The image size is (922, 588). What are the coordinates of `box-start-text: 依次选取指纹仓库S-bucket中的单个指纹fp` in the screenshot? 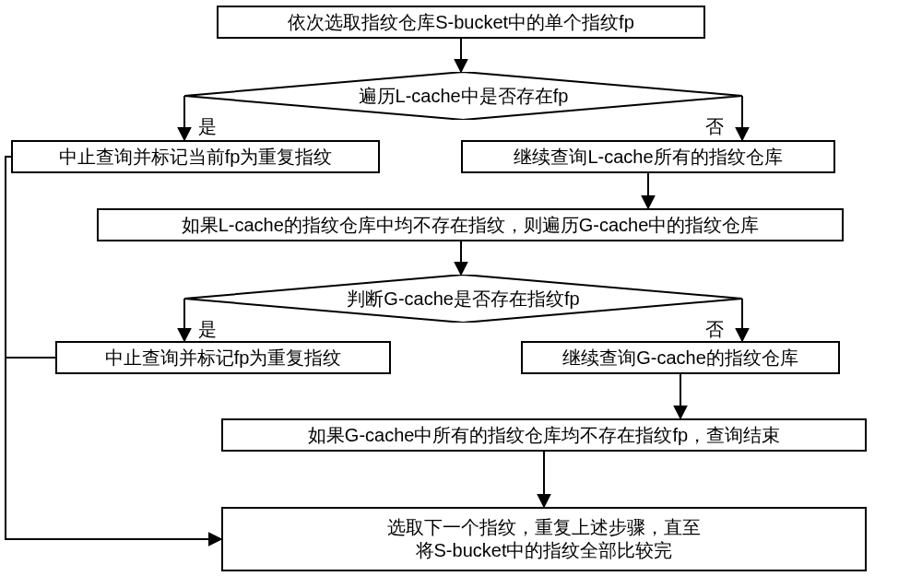 It's located at (461, 22).